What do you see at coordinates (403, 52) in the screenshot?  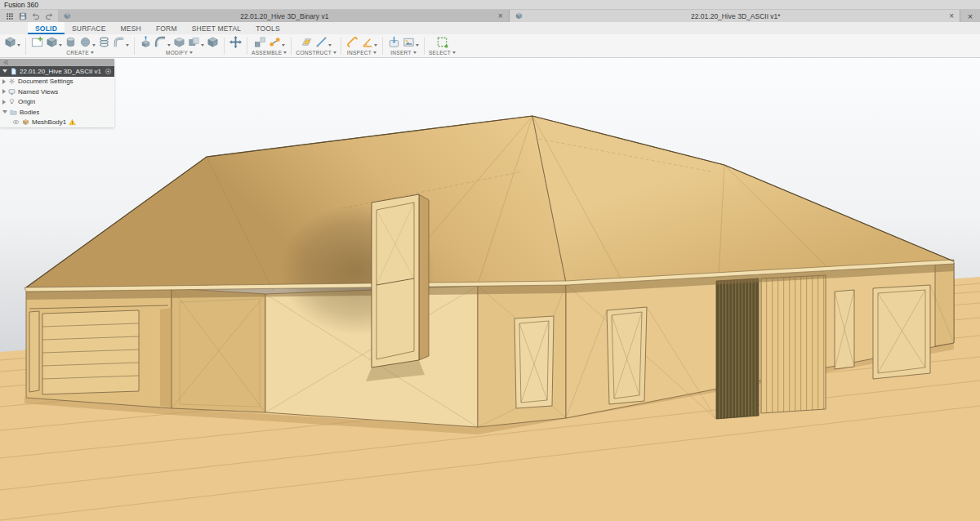 I see `group-label-insert: INSERT` at bounding box center [403, 52].